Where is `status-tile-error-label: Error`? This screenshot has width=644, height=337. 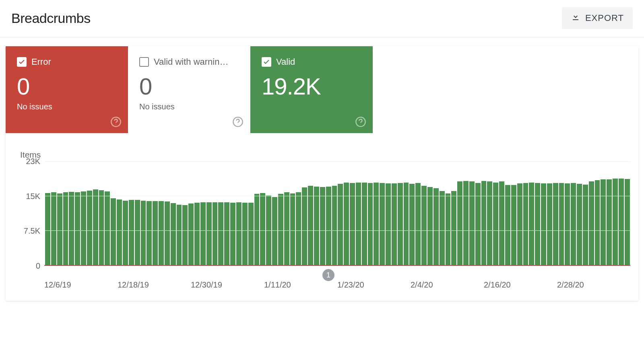
status-tile-error-label: Error is located at coordinates (41, 62).